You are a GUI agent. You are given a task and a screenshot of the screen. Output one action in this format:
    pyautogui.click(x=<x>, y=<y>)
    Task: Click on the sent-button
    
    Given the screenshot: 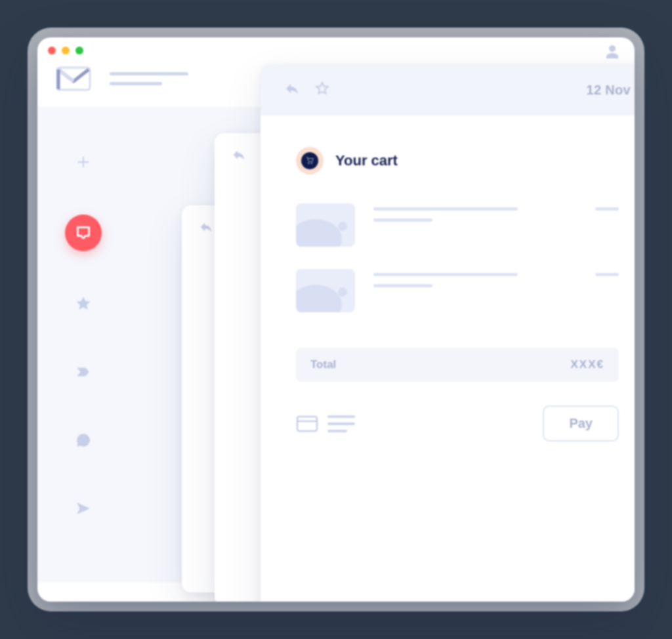 What is the action you would take?
    pyautogui.click(x=83, y=508)
    